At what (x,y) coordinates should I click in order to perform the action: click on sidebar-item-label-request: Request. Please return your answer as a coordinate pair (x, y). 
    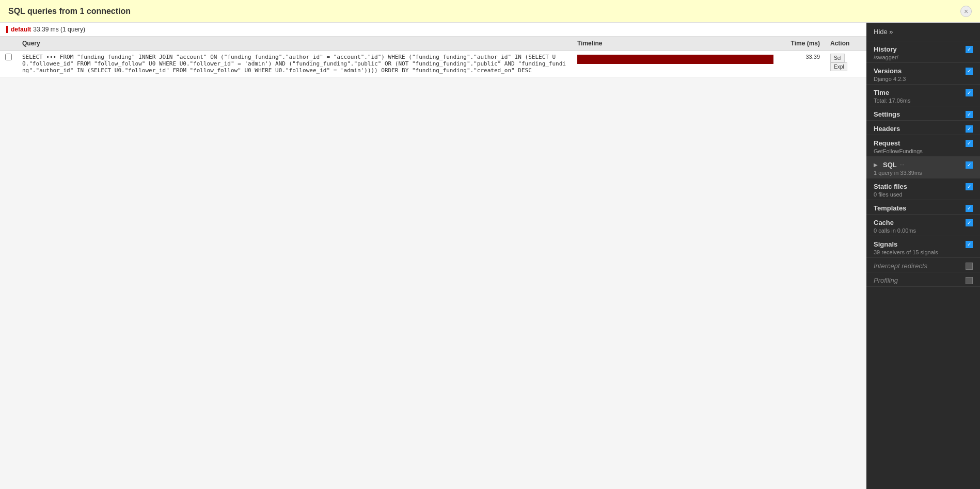
    Looking at the image, I should click on (887, 143).